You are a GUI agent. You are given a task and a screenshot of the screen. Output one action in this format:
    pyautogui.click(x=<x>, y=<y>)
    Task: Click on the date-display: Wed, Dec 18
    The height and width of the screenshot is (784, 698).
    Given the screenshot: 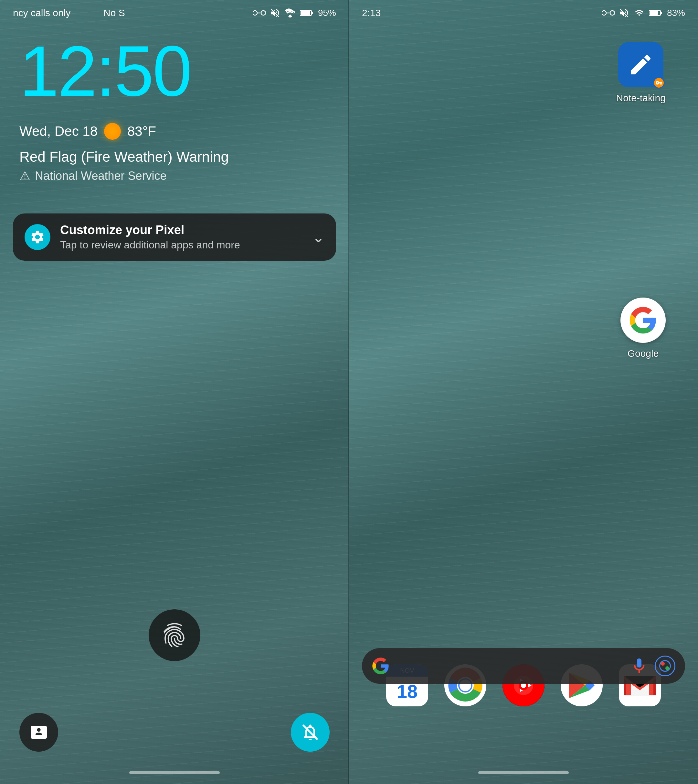 What is the action you would take?
    pyautogui.click(x=58, y=131)
    